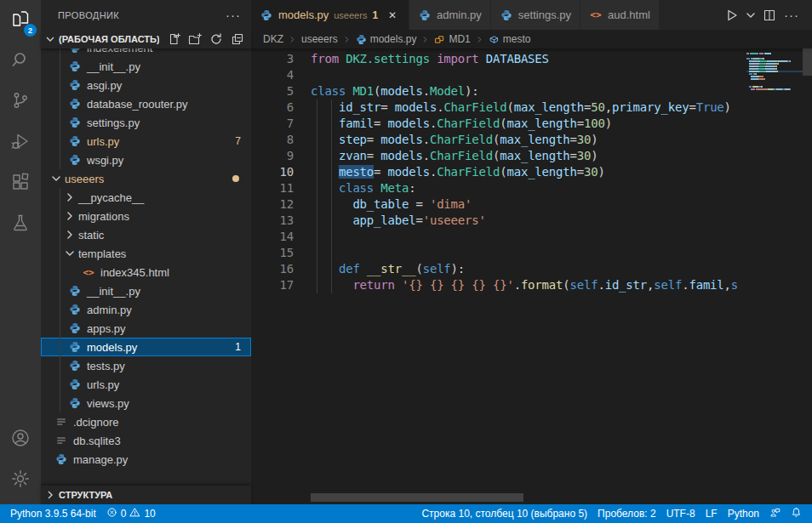 This screenshot has width=812, height=523. Describe the element at coordinates (330, 15) in the screenshot. I see `tab-models.py: models.pyuseeers1✕` at that location.